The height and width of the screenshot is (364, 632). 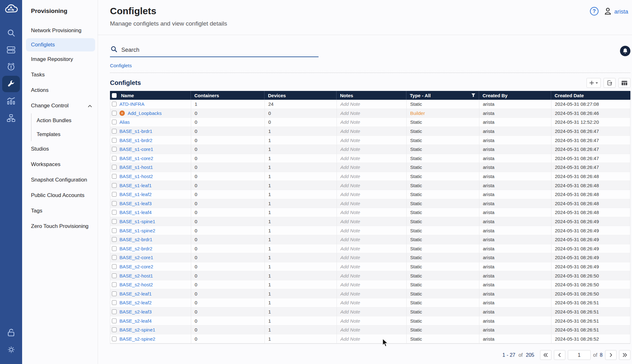 I want to click on search-input, so click(x=220, y=50).